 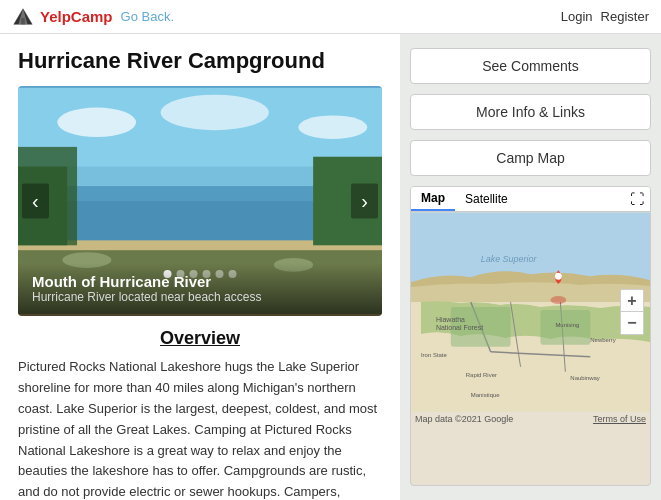 I want to click on map-footer: Map data ©2021 Google Terms of Use, so click(x=530, y=419).